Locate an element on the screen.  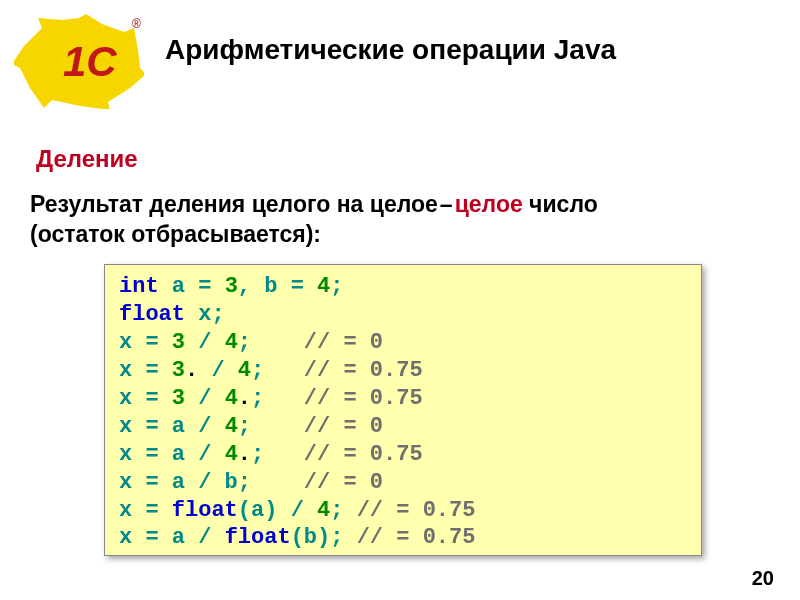
logo-reg: ® is located at coordinates (136, 24).